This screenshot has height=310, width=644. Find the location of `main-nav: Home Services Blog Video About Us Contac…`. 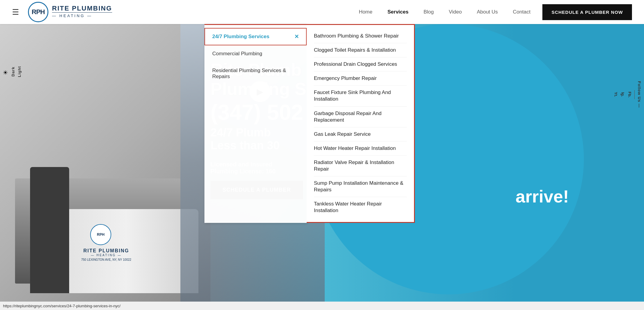

main-nav: Home Services Blog Video About Us Contac… is located at coordinates (444, 12).